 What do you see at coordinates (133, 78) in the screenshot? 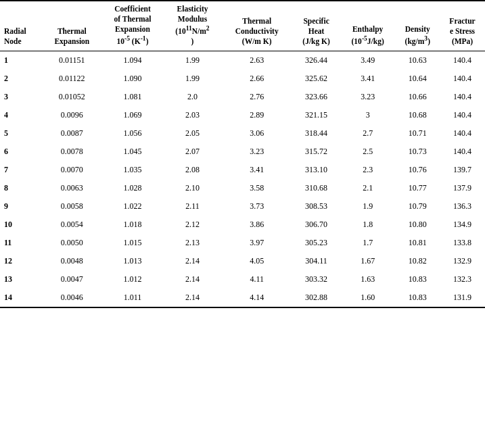
I see `cell-row2-col3: 1.090` at bounding box center [133, 78].